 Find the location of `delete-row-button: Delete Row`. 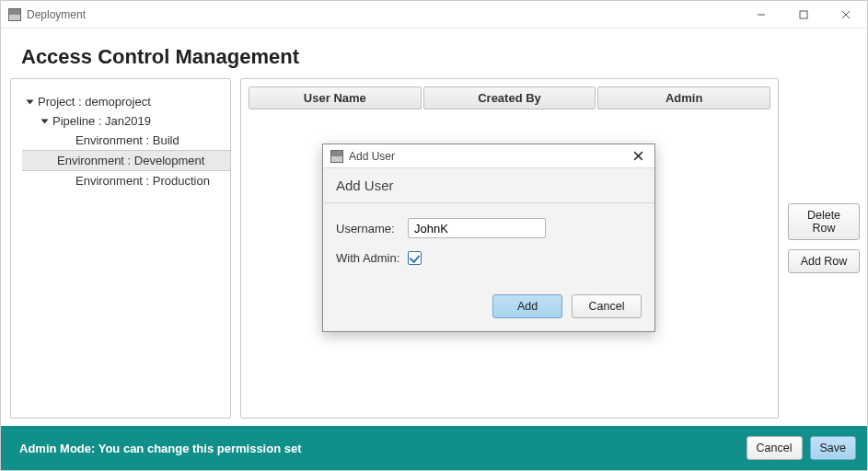

delete-row-button: Delete Row is located at coordinates (824, 222).